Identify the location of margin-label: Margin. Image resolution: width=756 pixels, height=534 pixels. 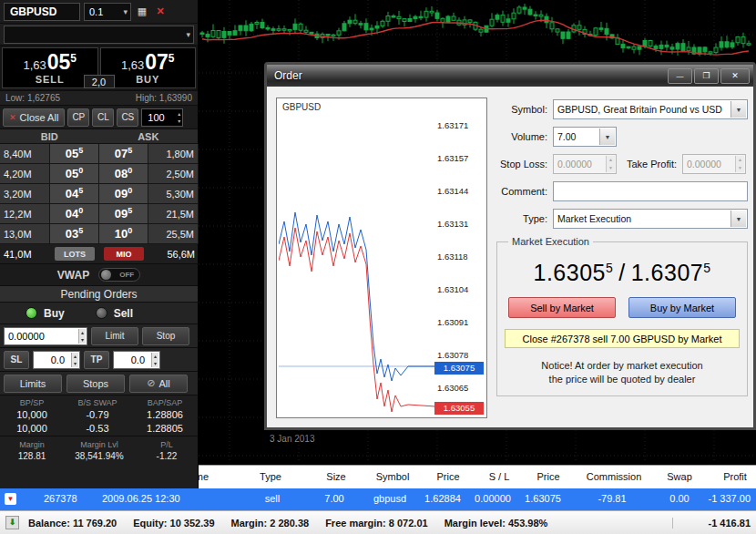
(32, 445).